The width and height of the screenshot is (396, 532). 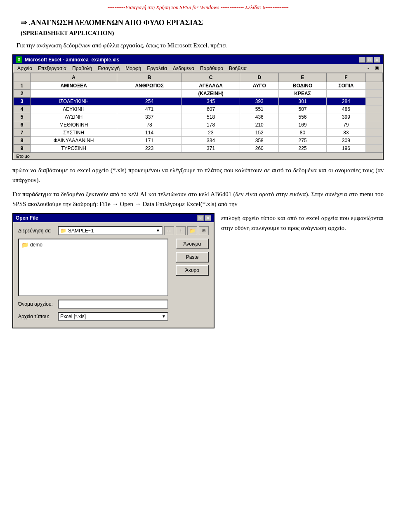 What do you see at coordinates (210, 148) in the screenshot?
I see `cell-c9: 371` at bounding box center [210, 148].